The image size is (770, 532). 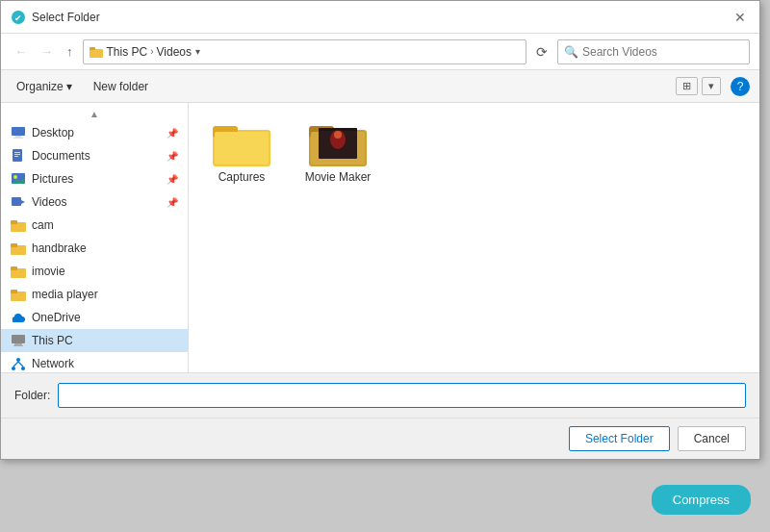 What do you see at coordinates (172, 202) in the screenshot?
I see `videos-pin: 📌` at bounding box center [172, 202].